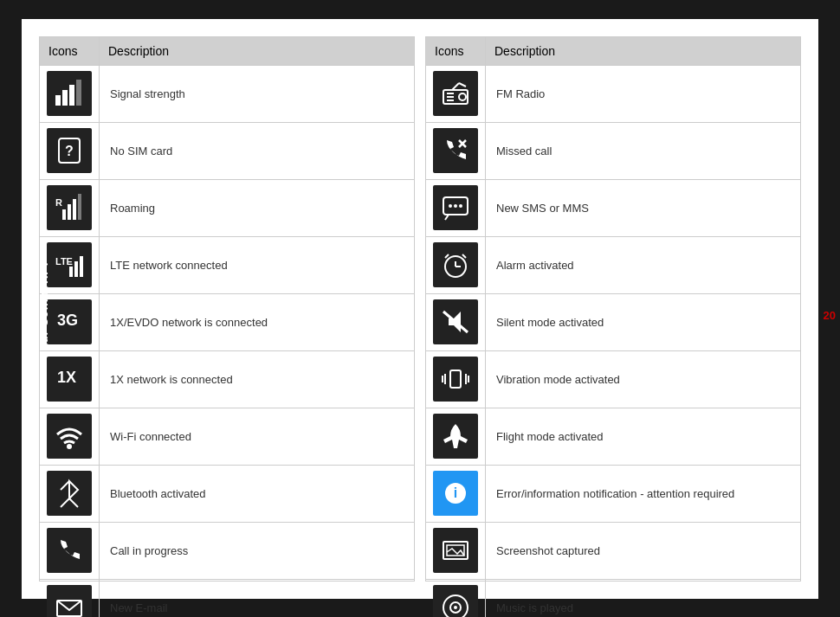  I want to click on desc-cell-alarm: Alarm activated, so click(643, 265).